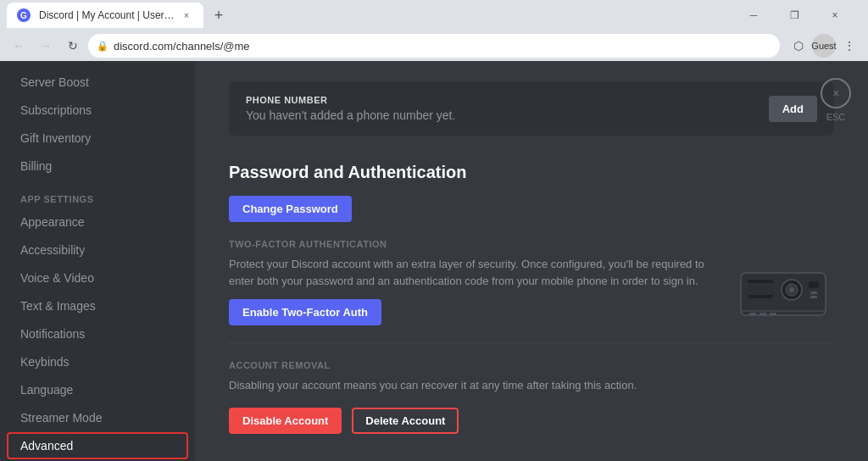 The image size is (868, 461). I want to click on divider, so click(531, 342).